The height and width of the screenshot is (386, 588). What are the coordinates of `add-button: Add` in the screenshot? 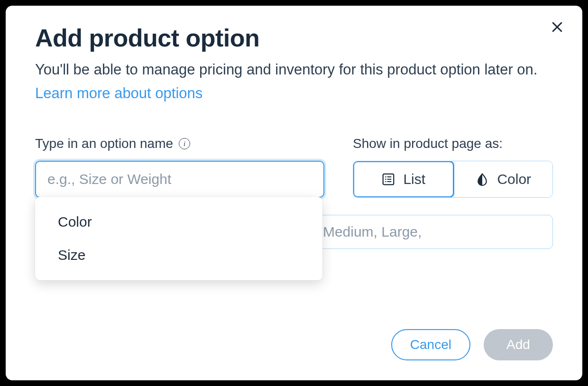 It's located at (518, 345).